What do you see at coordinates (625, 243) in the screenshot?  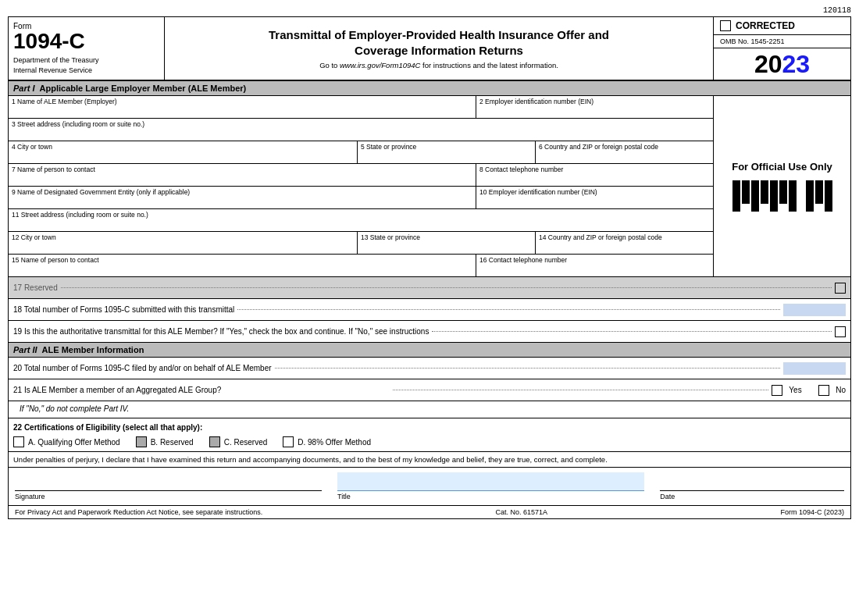 I see `field-14: 14 Country and ZIP or foreign postal cod…` at bounding box center [625, 243].